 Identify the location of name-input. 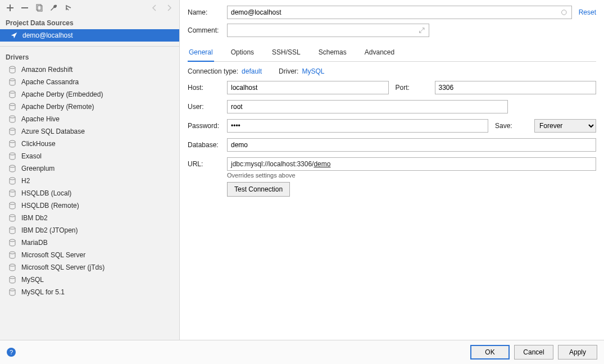
(399, 12).